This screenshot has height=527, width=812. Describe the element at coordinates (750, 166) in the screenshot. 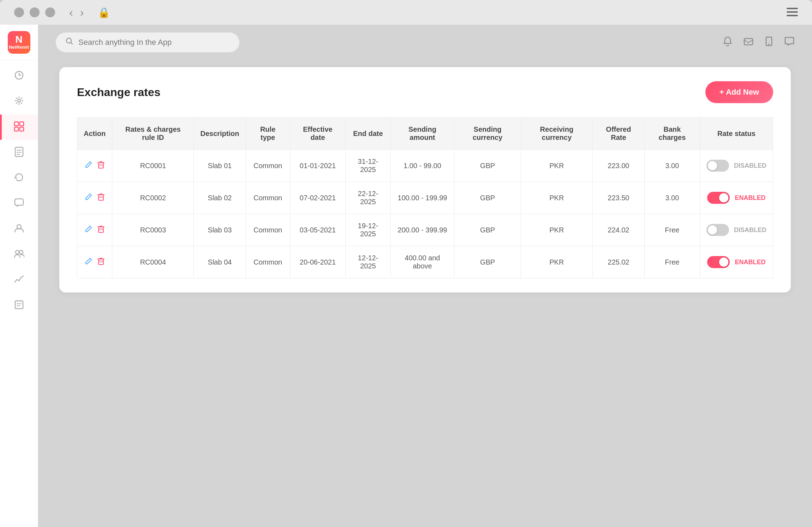

I see `status-label-0: DISABLED` at that location.